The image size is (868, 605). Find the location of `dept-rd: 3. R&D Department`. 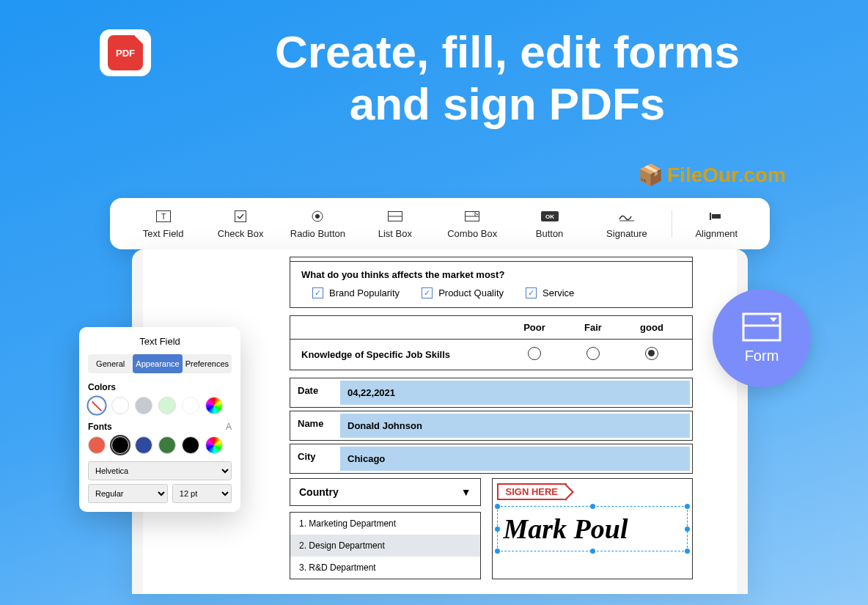

dept-rd: 3. R&D Department is located at coordinates (386, 568).